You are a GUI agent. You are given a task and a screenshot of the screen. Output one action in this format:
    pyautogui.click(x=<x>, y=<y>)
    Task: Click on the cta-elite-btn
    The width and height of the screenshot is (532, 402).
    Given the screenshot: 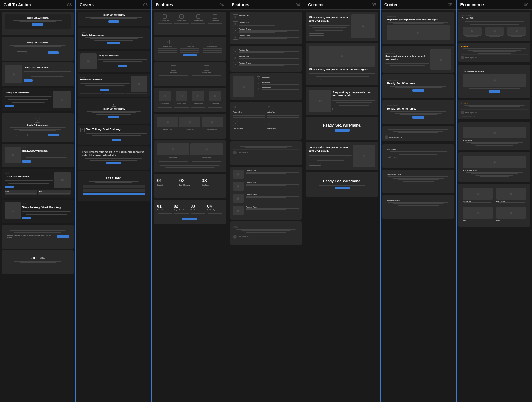 What is the action you would take?
    pyautogui.click(x=63, y=236)
    